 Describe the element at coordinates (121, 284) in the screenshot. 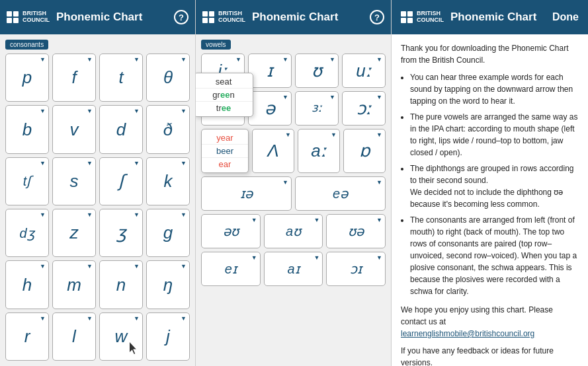

I see `phoneme-n: ▼n` at that location.